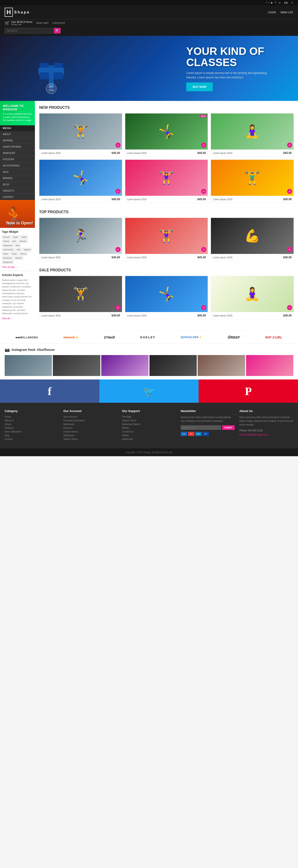  What do you see at coordinates (18, 147) in the screenshot?
I see `nav-item-shape-apparel: SHAPE APPAREL` at bounding box center [18, 147].